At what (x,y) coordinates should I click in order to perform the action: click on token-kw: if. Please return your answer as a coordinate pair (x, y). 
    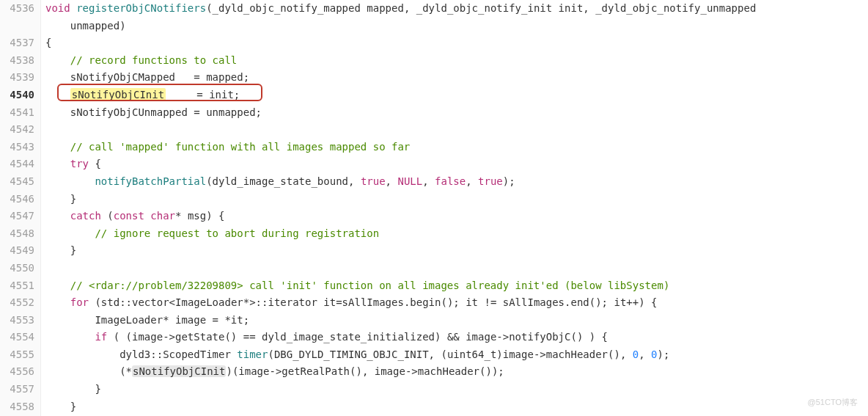
    Looking at the image, I should click on (101, 337).